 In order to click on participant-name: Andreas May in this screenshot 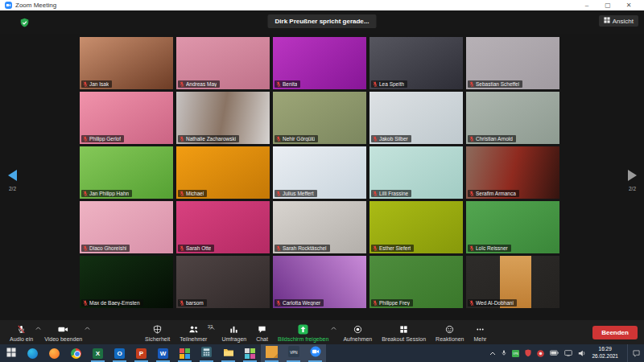, I will do `click(201, 84)`.